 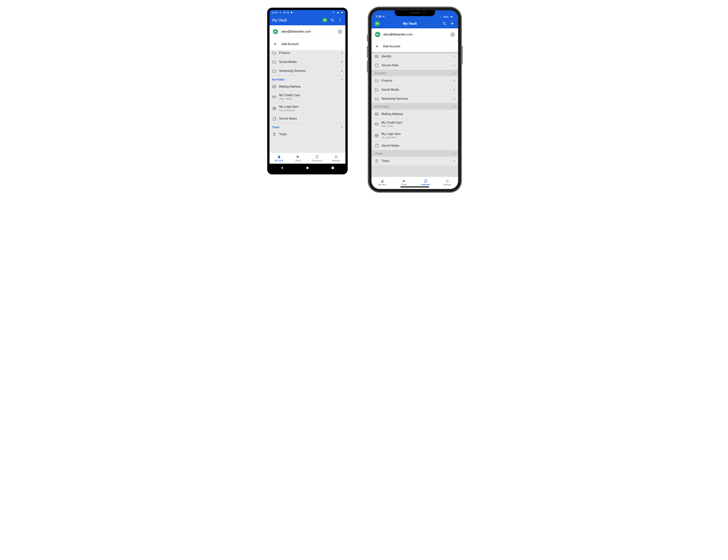 What do you see at coordinates (308, 99) in the screenshot?
I see `item-subtitle: Visa, *4242` at bounding box center [308, 99].